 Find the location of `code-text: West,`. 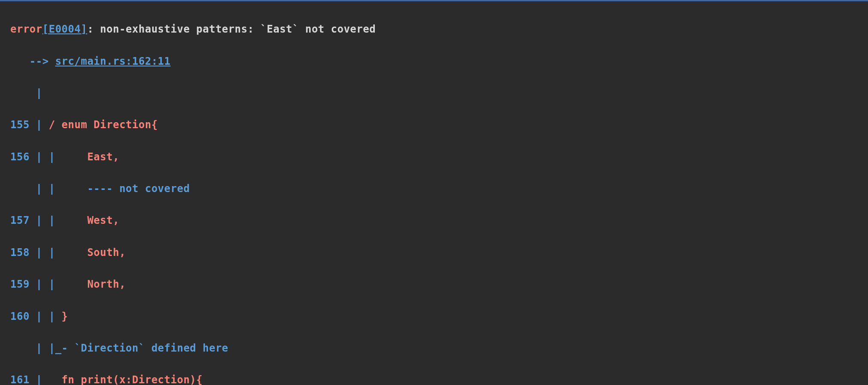

code-text: West, is located at coordinates (91, 220).